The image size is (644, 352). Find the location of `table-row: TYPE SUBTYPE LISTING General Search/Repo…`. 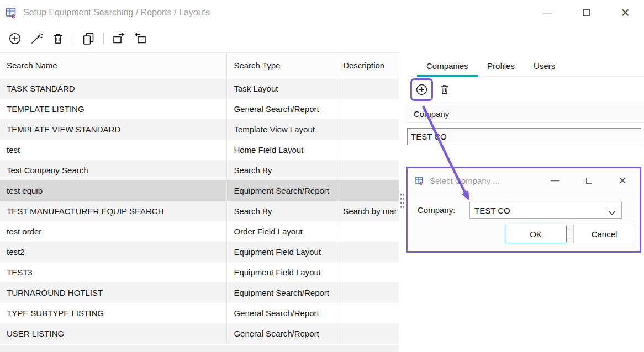

table-row: TYPE SUBTYPE LISTING General Search/Repo… is located at coordinates (199, 313).